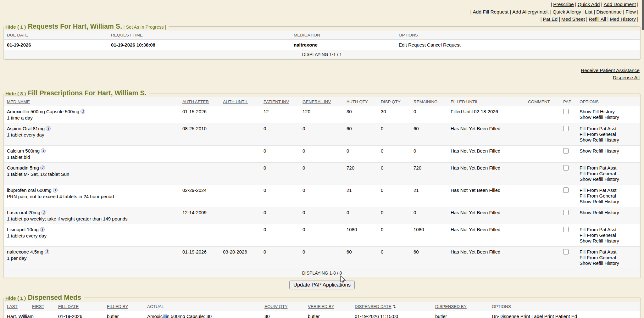 This screenshot has height=318, width=644. Describe the element at coordinates (125, 306) in the screenshot. I see `column-header-filled-by: FILLED BY` at that location.